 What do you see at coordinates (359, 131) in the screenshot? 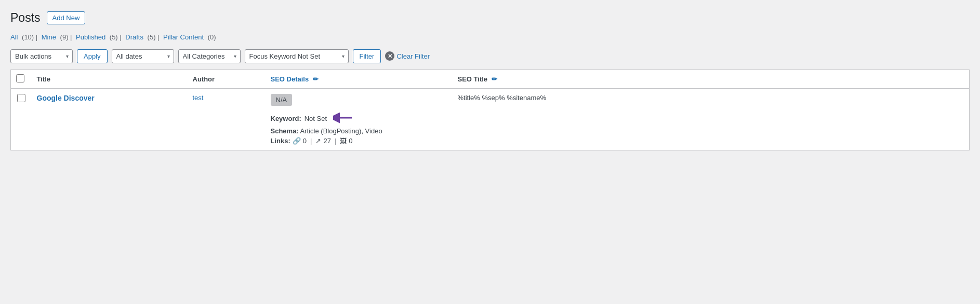
I see `schema-row: Schema: Article (BlogPosting), Video` at bounding box center [359, 131].